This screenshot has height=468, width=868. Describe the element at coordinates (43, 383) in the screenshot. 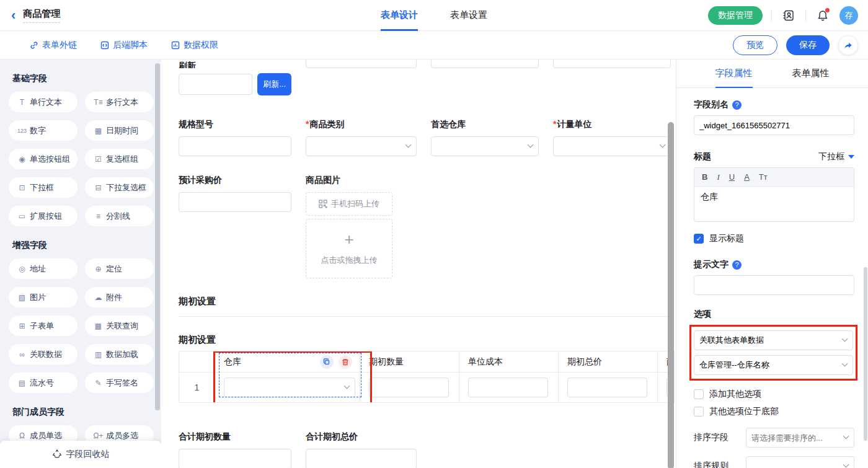

I see `sidebar-item-serial-number: ▤流水号` at that location.